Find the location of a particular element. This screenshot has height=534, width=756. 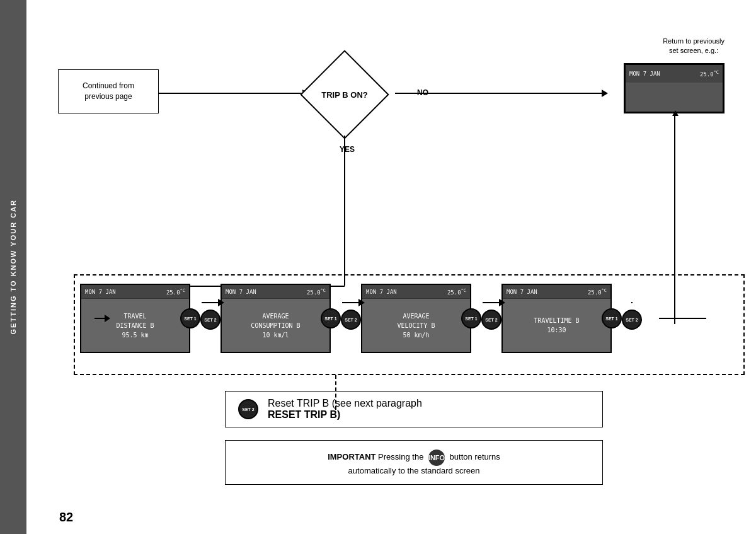

screen-2-date: MON 7 JAN is located at coordinates (241, 292).